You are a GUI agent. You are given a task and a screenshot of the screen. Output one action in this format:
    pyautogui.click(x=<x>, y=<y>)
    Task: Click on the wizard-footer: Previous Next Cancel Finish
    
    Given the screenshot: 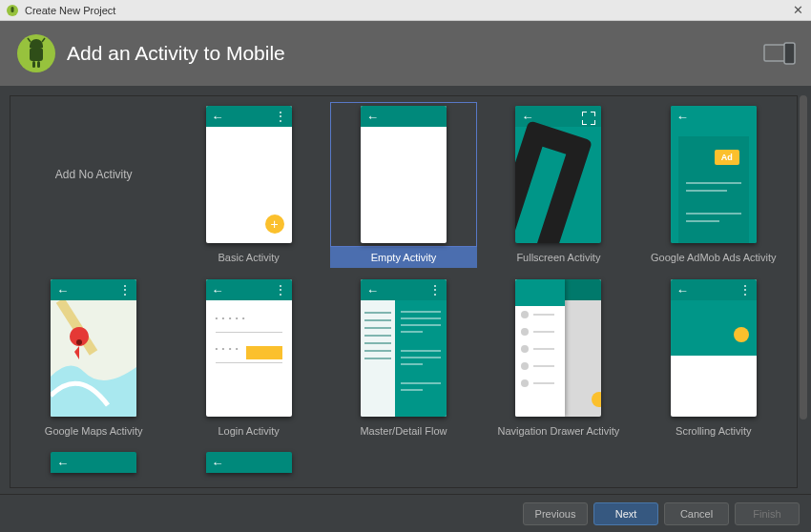 What is the action you would take?
    pyautogui.click(x=406, y=513)
    